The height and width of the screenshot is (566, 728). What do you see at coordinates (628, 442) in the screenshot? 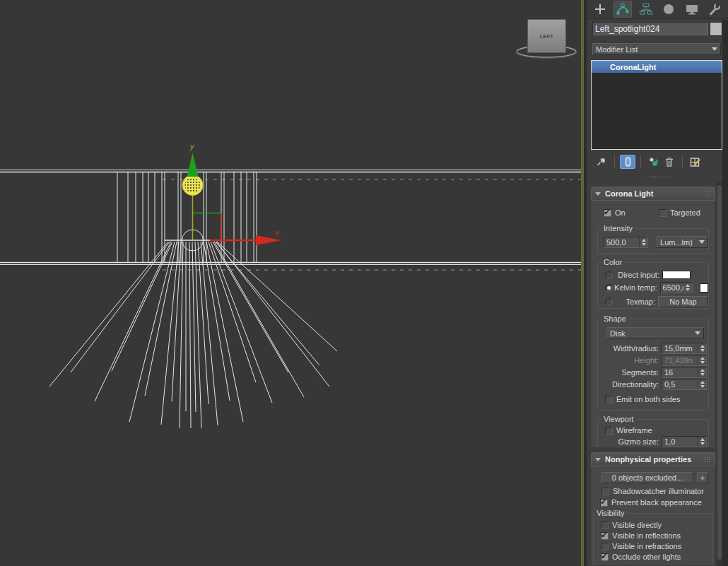
I see `gizmo-size-label: Gizmo size:` at bounding box center [628, 442].